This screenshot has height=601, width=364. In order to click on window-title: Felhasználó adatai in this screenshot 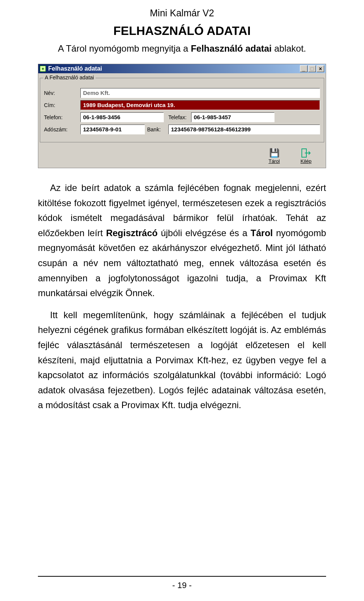, I will do `click(174, 69)`.